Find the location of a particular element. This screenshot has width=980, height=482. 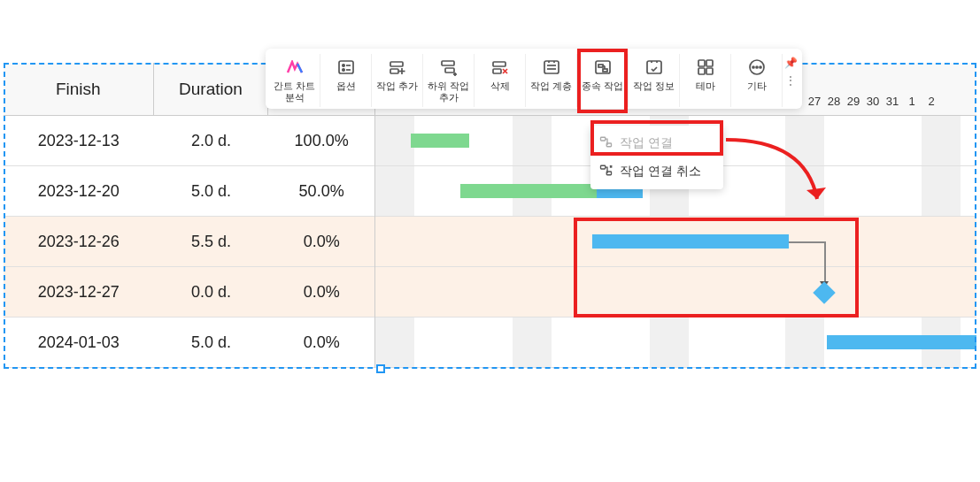

more-icon is located at coordinates (757, 67).